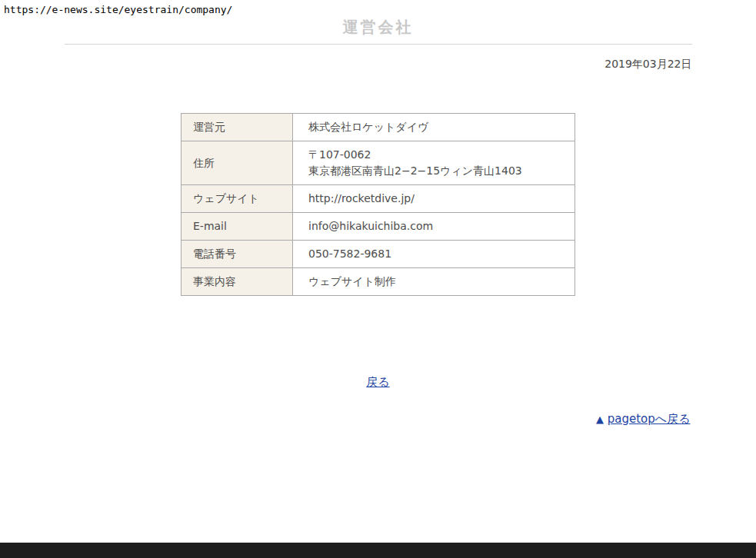 This screenshot has height=558, width=756. I want to click on page-title: 運営会社, so click(378, 31).